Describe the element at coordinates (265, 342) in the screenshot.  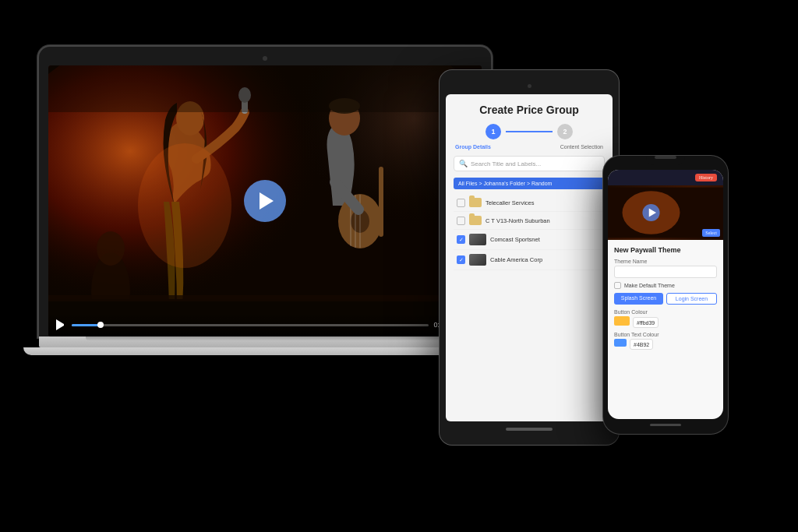
I see `laptop-base` at that location.